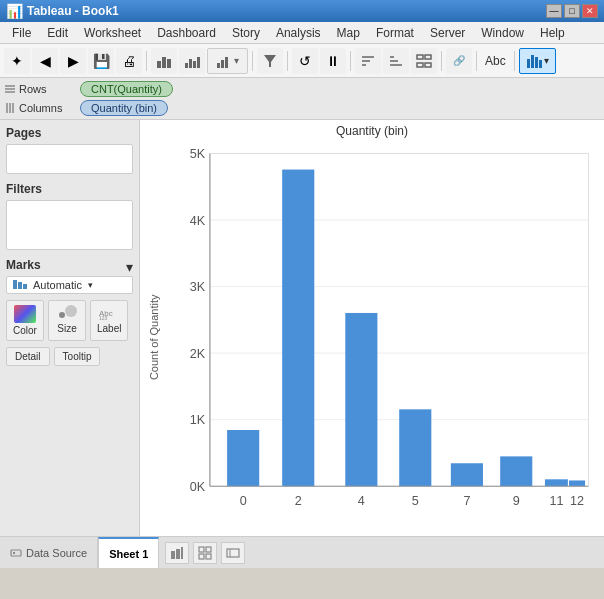 The image size is (604, 599). I want to click on svg-text: 4, so click(362, 501).